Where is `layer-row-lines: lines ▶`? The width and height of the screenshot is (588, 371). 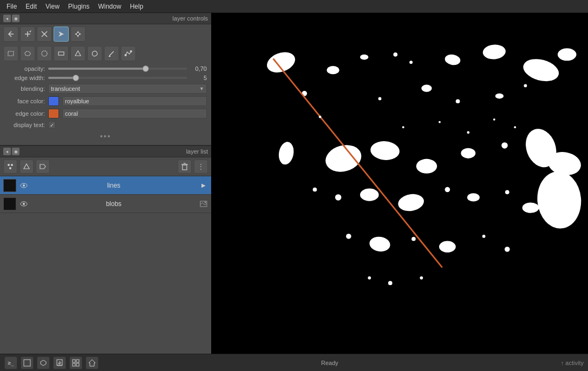
layer-row-lines: lines ▶ is located at coordinates (106, 186).